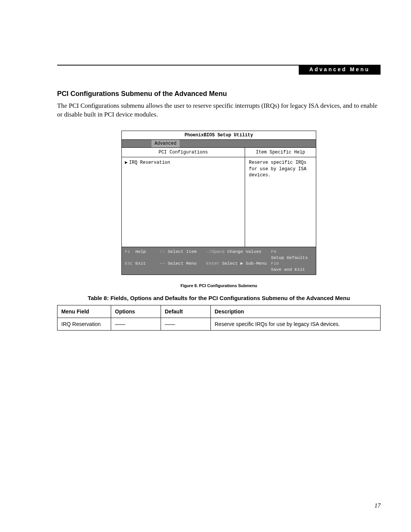 The height and width of the screenshot is (532, 411). Describe the element at coordinates (150, 163) in the screenshot. I see `bios-menu-item-label: IRQ Reservation` at that location.